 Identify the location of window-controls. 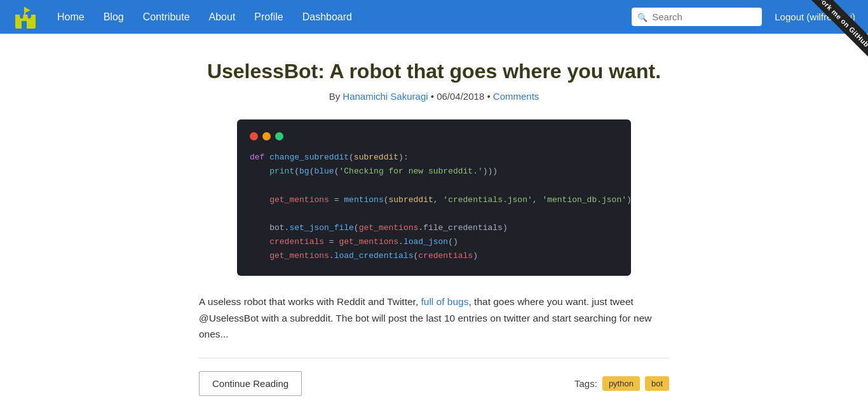
(434, 136).